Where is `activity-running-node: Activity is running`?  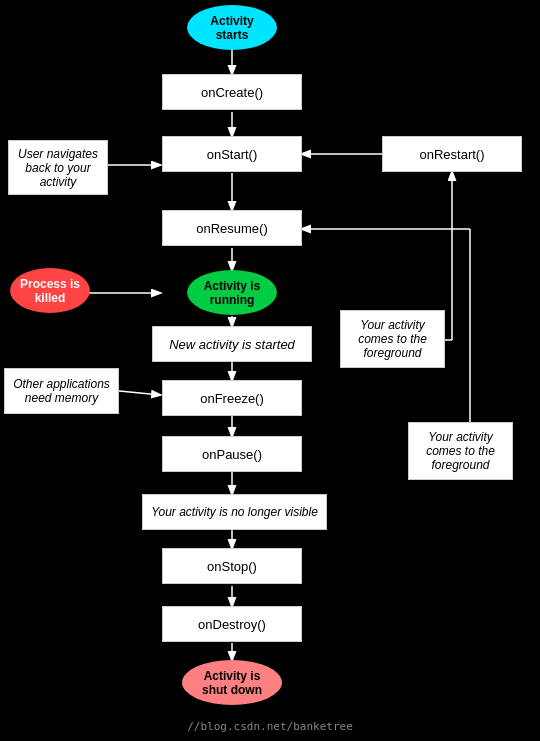
activity-running-node: Activity is running is located at coordinates (232, 292).